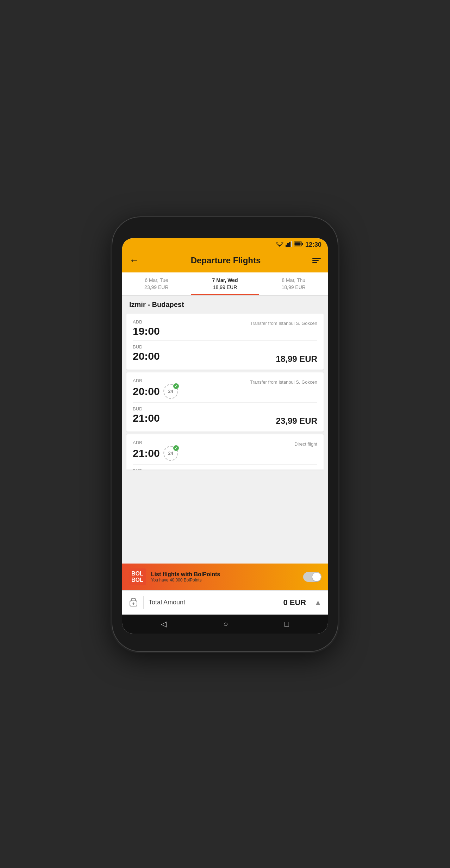 The height and width of the screenshot is (868, 450). I want to click on bolpoints-banner: BOL BOL List flights with BolPoints You …, so click(225, 577).